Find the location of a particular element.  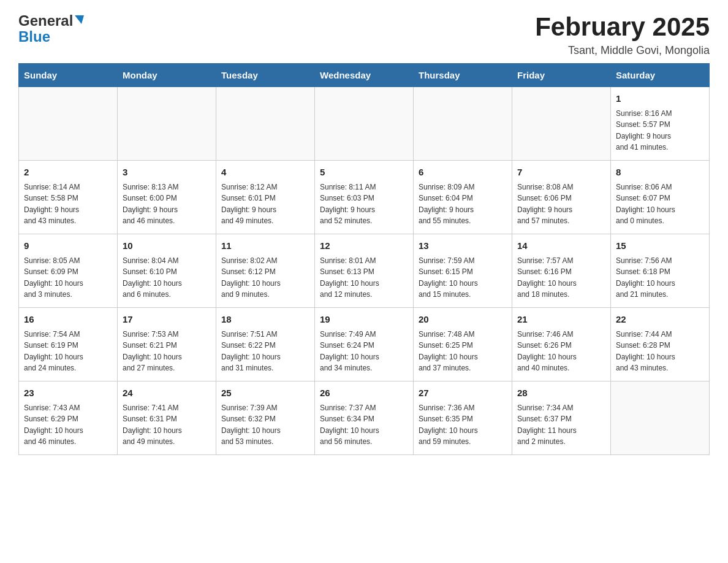

day-info: Sunrise: 7:37 AMSunset: 6:34 PMDaylight:… is located at coordinates (364, 425).